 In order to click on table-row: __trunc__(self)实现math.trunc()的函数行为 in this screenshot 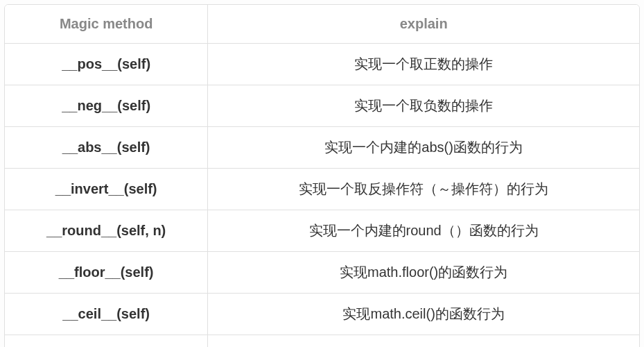, I will do `click(322, 341)`.